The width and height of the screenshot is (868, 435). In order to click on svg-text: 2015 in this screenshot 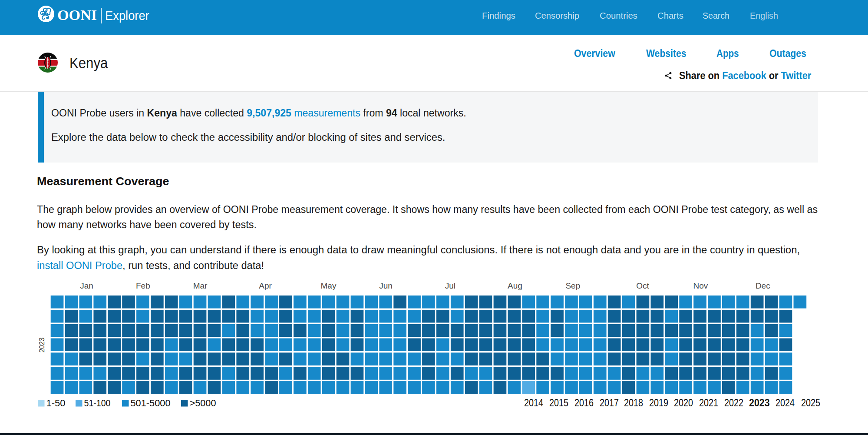, I will do `click(559, 402)`.